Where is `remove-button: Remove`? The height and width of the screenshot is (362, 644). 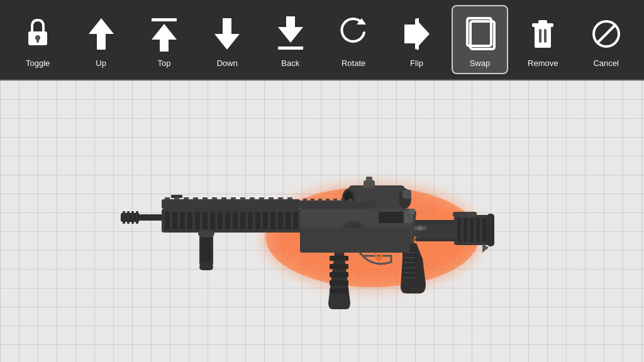
remove-button: Remove is located at coordinates (543, 40).